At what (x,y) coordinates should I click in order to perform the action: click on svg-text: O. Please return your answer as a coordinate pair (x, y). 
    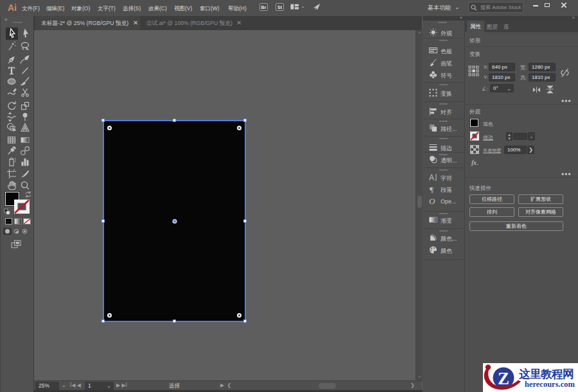
    Looking at the image, I should click on (432, 201).